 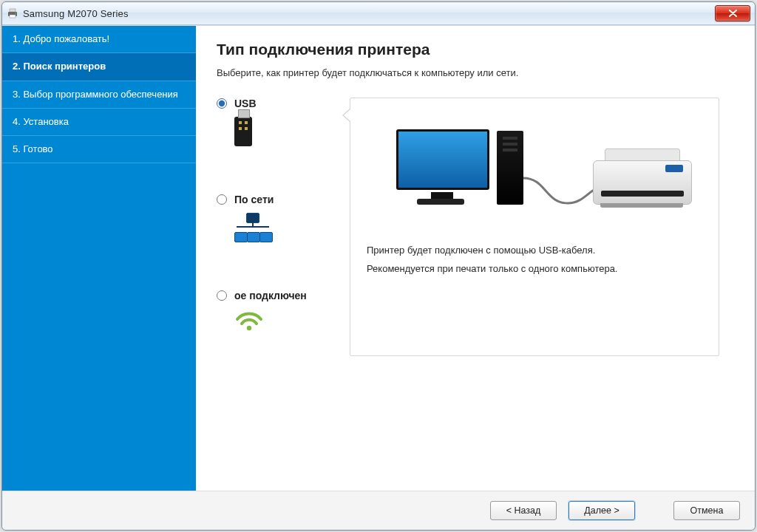 I want to click on radio-wireless, so click(x=222, y=296).